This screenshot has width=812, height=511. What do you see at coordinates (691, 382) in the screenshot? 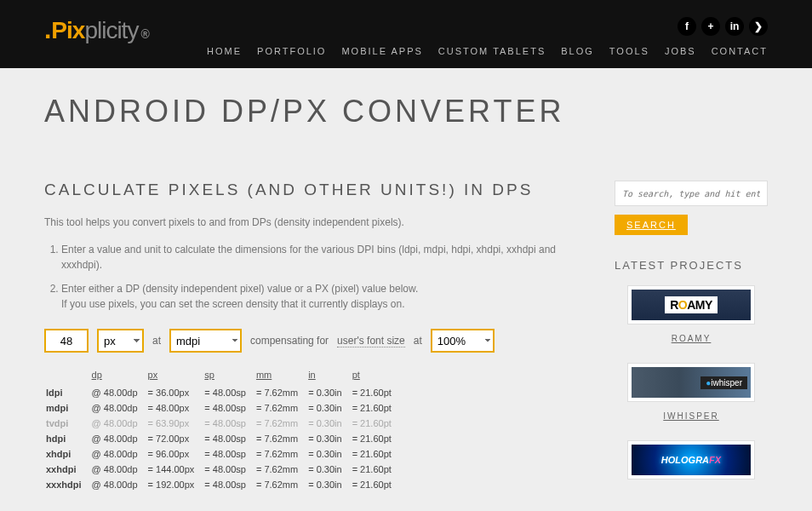
I see `project-thumb-iwhisper: ●iwhisper` at bounding box center [691, 382].